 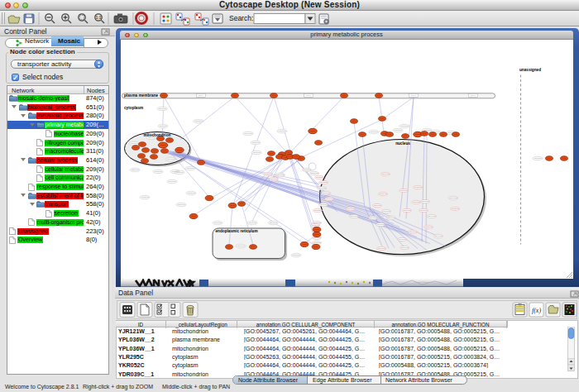 What do you see at coordinates (134, 108) in the screenshot?
I see `svg-text: cytoplasm` at bounding box center [134, 108].